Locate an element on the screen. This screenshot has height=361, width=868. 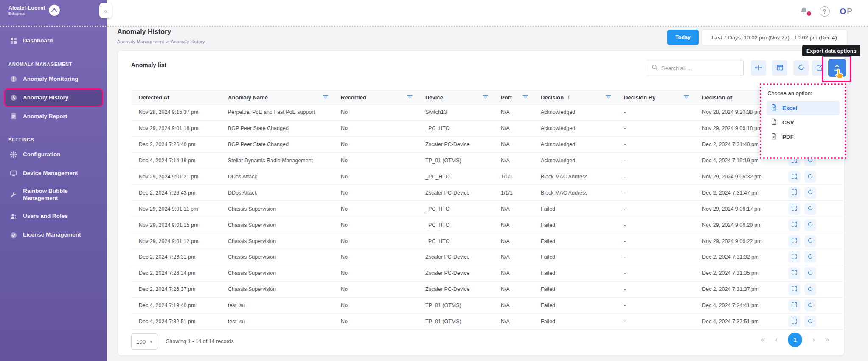
notifications-button is located at coordinates (804, 11).